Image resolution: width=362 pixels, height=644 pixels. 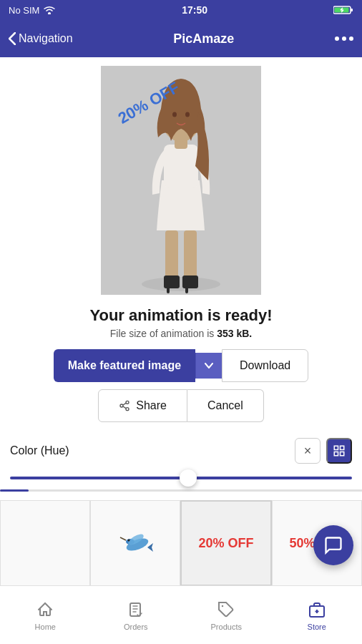 I want to click on nav-title: PicAmaze, so click(x=203, y=39).